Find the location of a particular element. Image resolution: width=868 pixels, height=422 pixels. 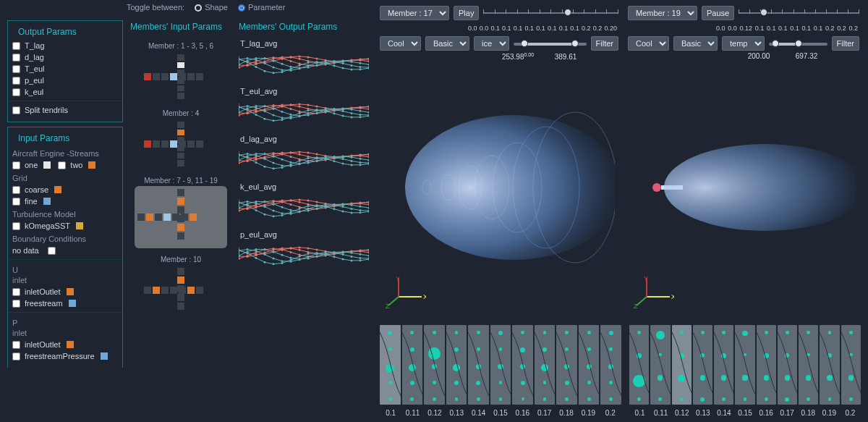

chk-split-tendrils: Split tendrils is located at coordinates (65, 110).